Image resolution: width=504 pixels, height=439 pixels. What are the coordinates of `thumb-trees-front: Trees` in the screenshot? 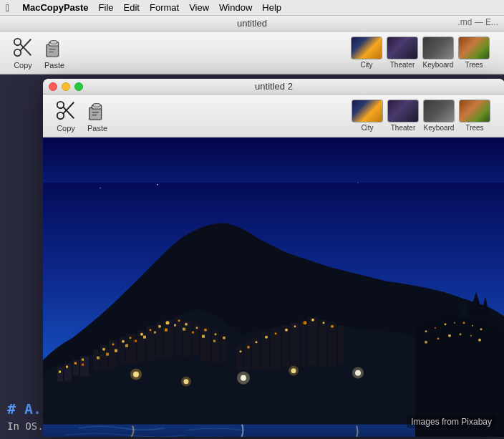 It's located at (475, 116).